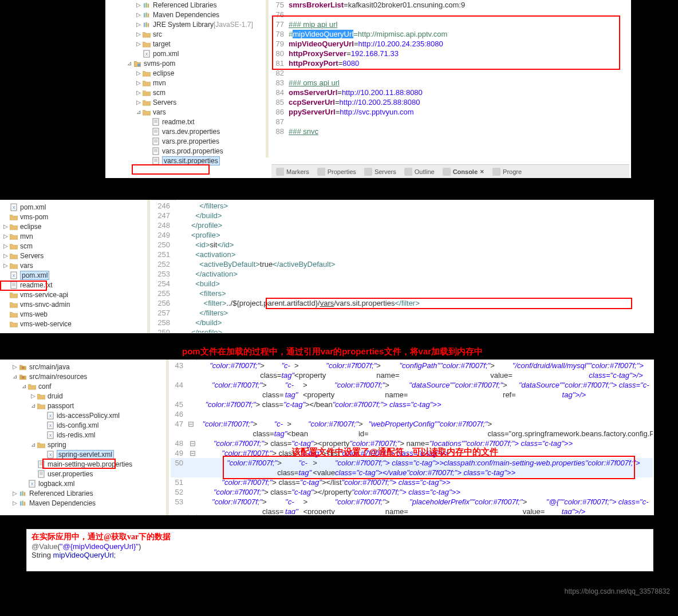  I want to click on tree-item: ⊿spring, so click(83, 444).